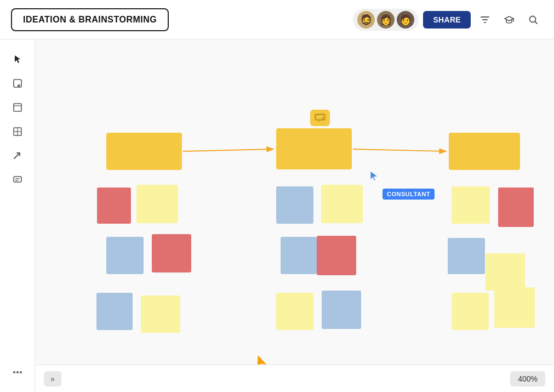  What do you see at coordinates (277, 20) in the screenshot?
I see `header: IDEATION & BRAINSTORMING 🧔 👩 🧑 SHARE` at bounding box center [277, 20].